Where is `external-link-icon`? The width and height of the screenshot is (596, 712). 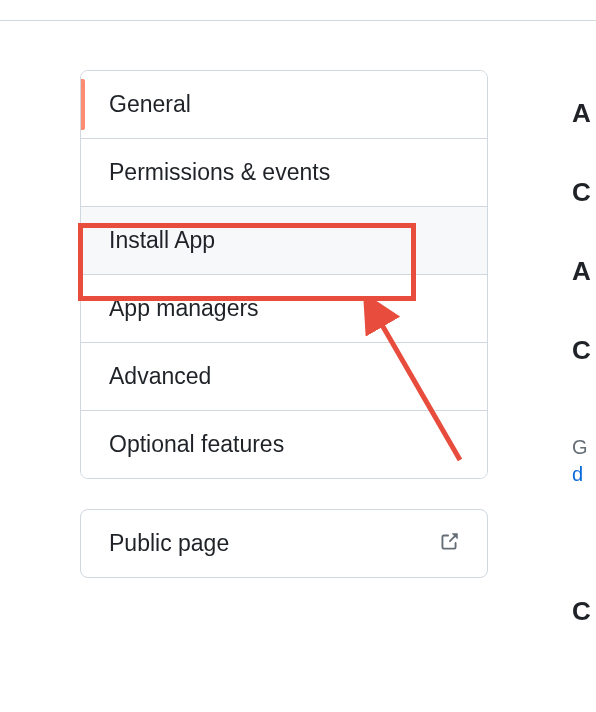
external-link-icon is located at coordinates (449, 544).